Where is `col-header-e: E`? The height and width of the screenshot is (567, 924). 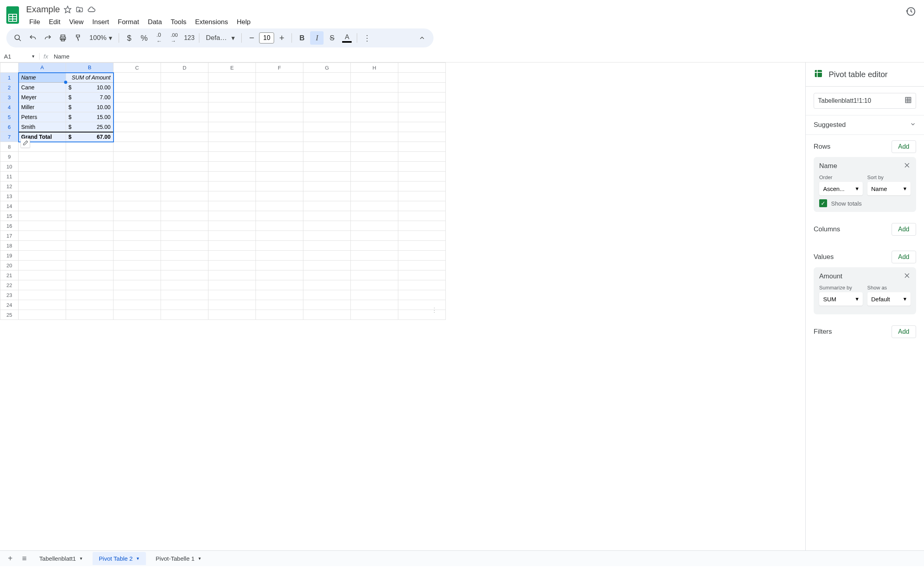 col-header-e: E is located at coordinates (232, 68).